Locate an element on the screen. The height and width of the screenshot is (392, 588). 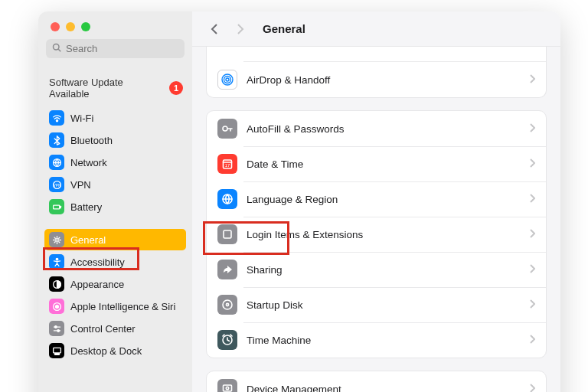
row-date-time: 17Date & Time is located at coordinates (377, 164).